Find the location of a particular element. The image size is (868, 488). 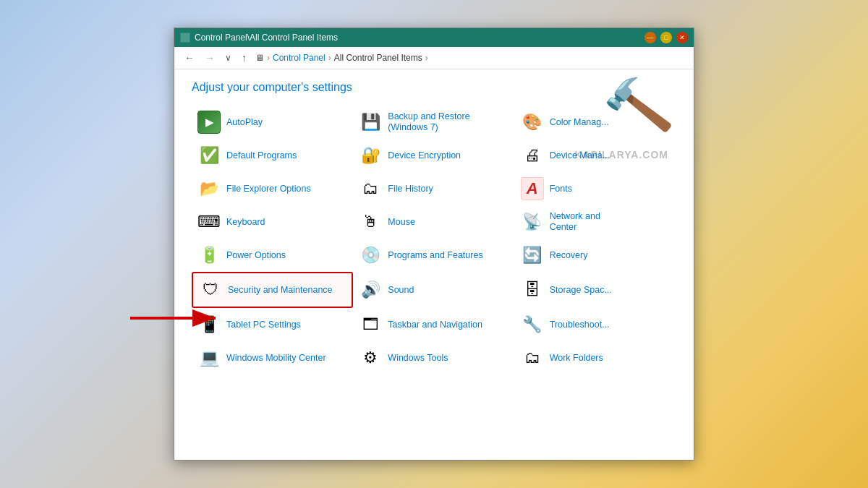

item-keyboard-icon: ⌨ is located at coordinates (209, 222).